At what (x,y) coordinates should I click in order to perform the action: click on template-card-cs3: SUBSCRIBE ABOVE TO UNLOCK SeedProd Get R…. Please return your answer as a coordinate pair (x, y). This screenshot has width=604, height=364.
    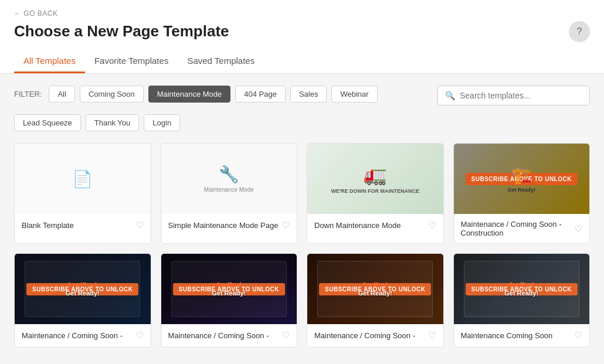
    Looking at the image, I should click on (375, 300).